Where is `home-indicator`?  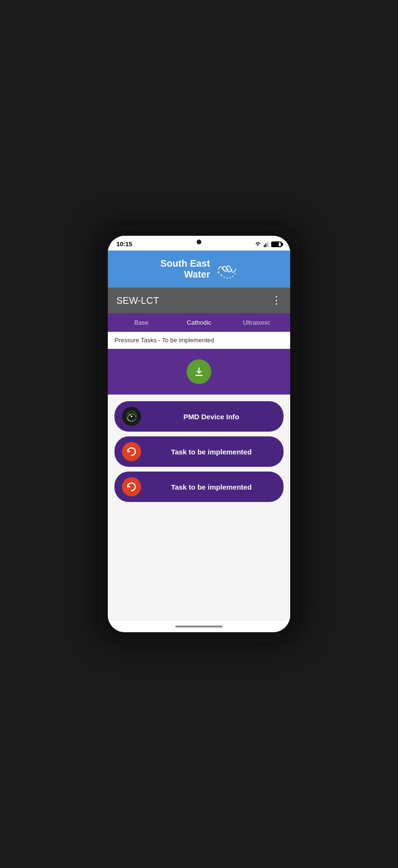
home-indicator is located at coordinates (199, 627).